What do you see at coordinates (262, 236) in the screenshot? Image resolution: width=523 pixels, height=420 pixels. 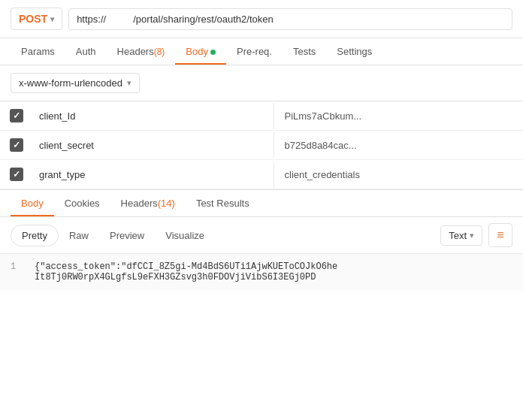 I see `response-toolbar: Pretty Raw Preview Visualize Text ▾ ≡` at bounding box center [262, 236].